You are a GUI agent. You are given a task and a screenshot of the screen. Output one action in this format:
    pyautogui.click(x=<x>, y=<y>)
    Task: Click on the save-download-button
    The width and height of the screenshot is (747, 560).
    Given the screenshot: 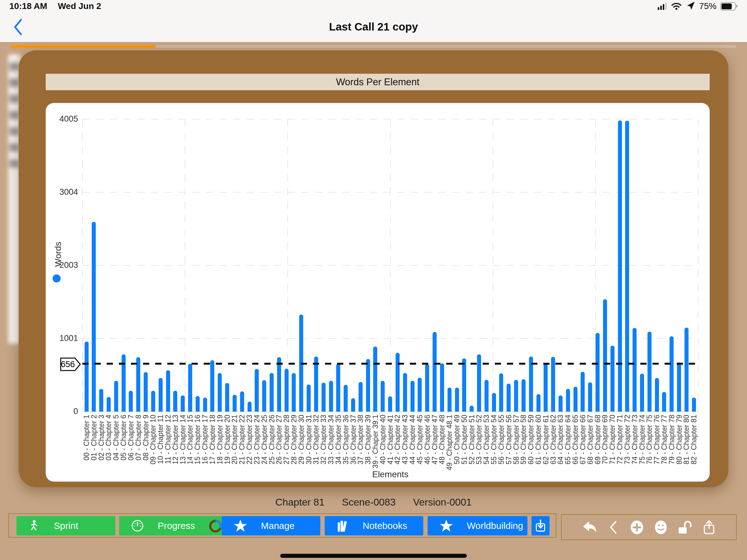 What is the action you would take?
    pyautogui.click(x=540, y=526)
    